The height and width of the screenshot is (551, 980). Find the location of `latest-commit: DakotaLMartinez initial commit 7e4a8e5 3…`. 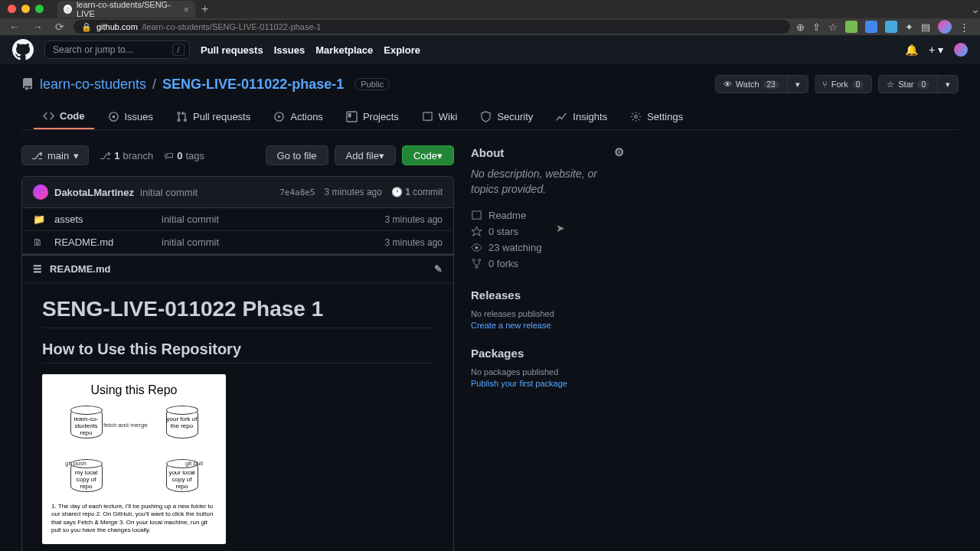

latest-commit: DakotaLMartinez initial commit 7e4a8e5 3… is located at coordinates (237, 192).